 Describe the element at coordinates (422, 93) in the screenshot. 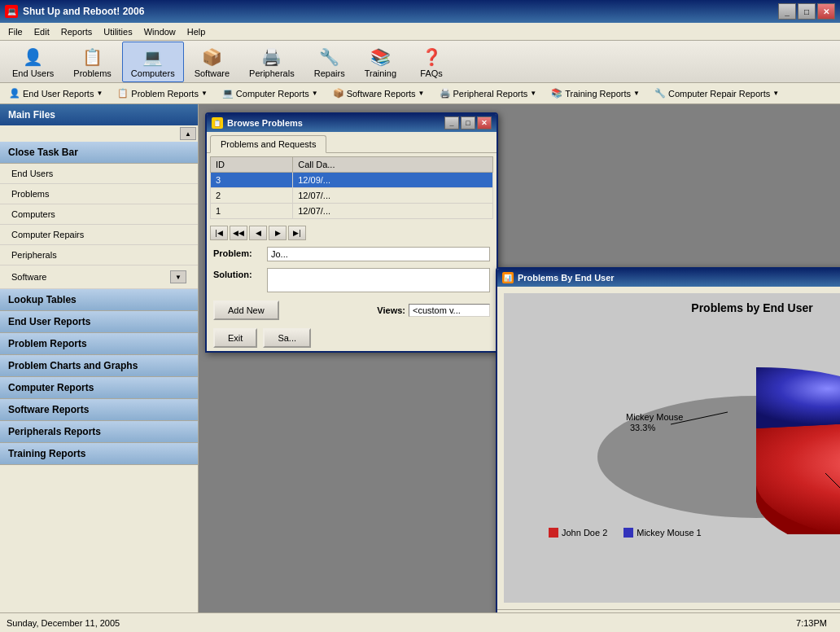

I see `dropdown-arrow-4: ▼` at that location.